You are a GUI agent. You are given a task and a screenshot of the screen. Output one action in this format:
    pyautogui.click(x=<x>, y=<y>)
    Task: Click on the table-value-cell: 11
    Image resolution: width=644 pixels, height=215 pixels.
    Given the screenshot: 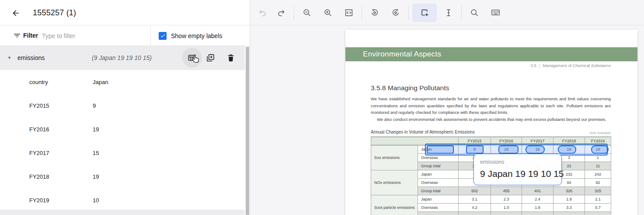 What is the action you would take?
    pyautogui.click(x=598, y=166)
    